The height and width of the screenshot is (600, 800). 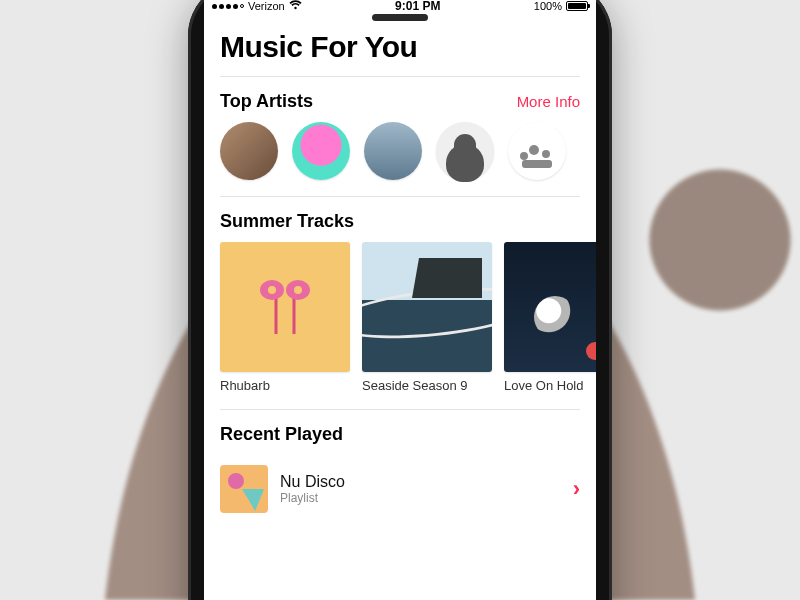 What do you see at coordinates (577, 6) in the screenshot?
I see `battery-icon` at bounding box center [577, 6].